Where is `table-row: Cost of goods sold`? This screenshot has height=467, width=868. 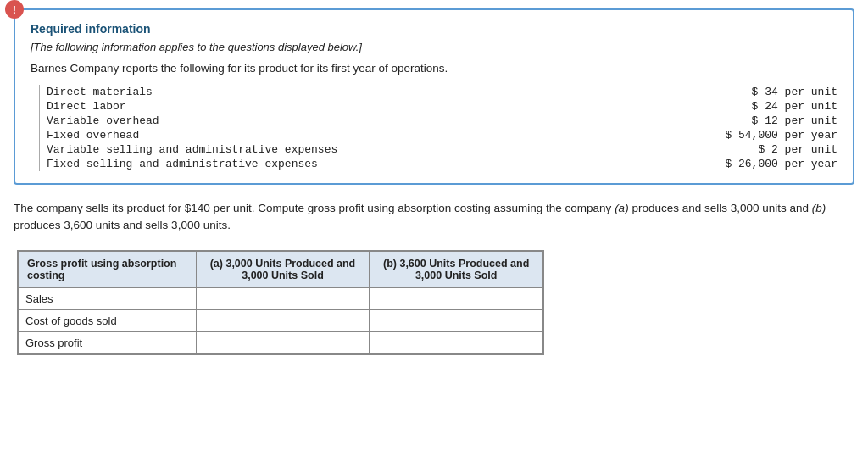 table-row: Cost of goods sold is located at coordinates (281, 320).